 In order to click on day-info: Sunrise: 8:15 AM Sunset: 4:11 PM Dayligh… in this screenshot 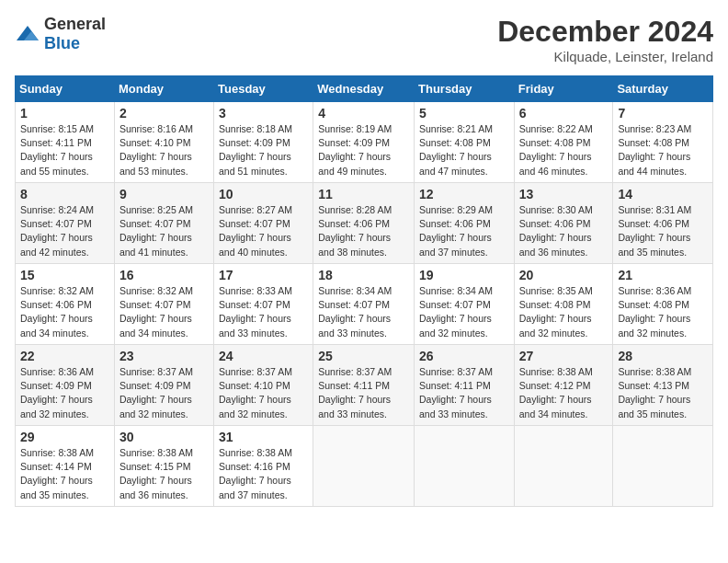, I will do `click(64, 151)`.